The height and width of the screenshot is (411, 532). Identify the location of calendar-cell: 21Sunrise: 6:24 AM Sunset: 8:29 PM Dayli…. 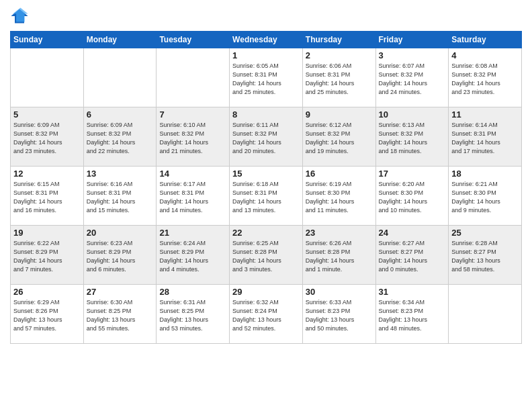
(193, 255).